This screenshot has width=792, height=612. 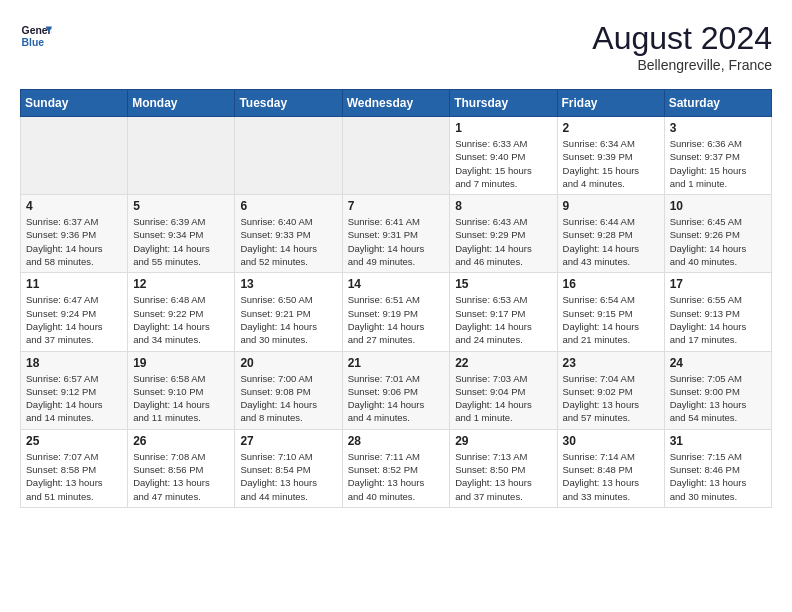 What do you see at coordinates (74, 284) in the screenshot?
I see `day-number: 11` at bounding box center [74, 284].